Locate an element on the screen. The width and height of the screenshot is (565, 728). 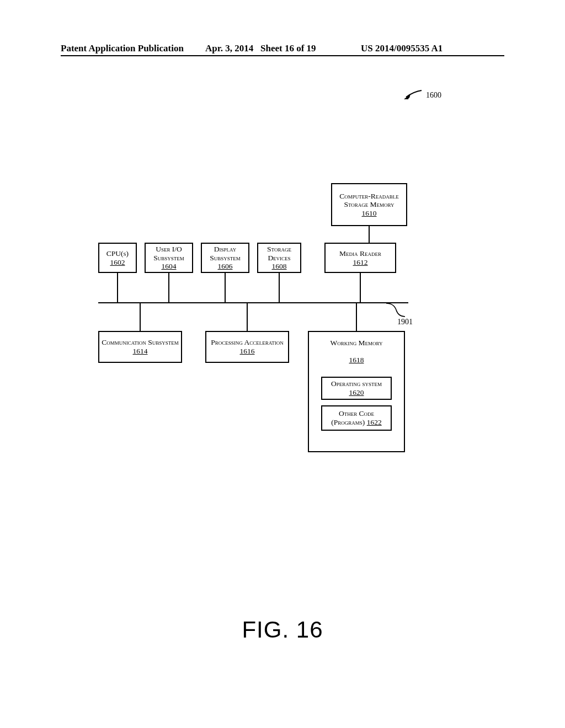
figure-caption: FIG. 16 is located at coordinates (282, 630).